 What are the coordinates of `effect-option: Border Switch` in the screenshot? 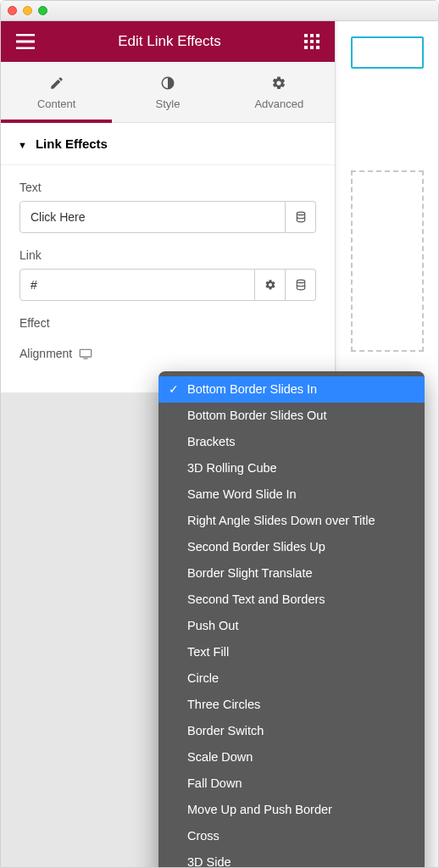 It's located at (292, 731).